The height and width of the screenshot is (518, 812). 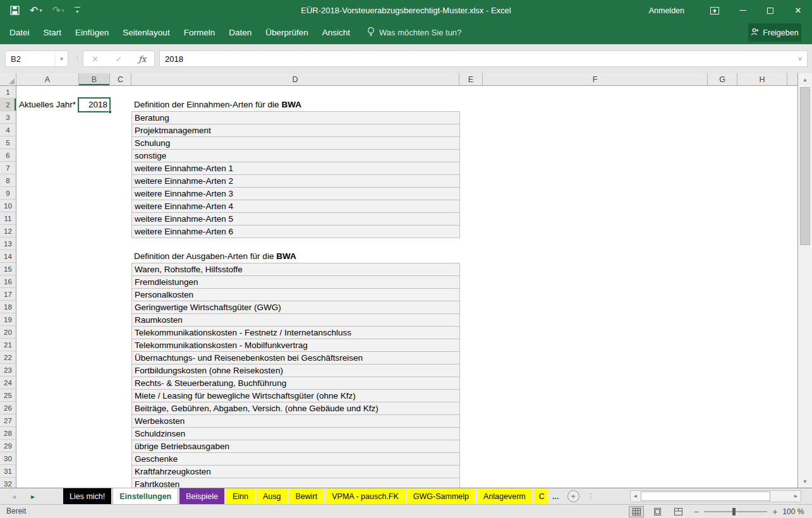 What do you see at coordinates (110, 112) in the screenshot?
I see `fill-handle` at bounding box center [110, 112].